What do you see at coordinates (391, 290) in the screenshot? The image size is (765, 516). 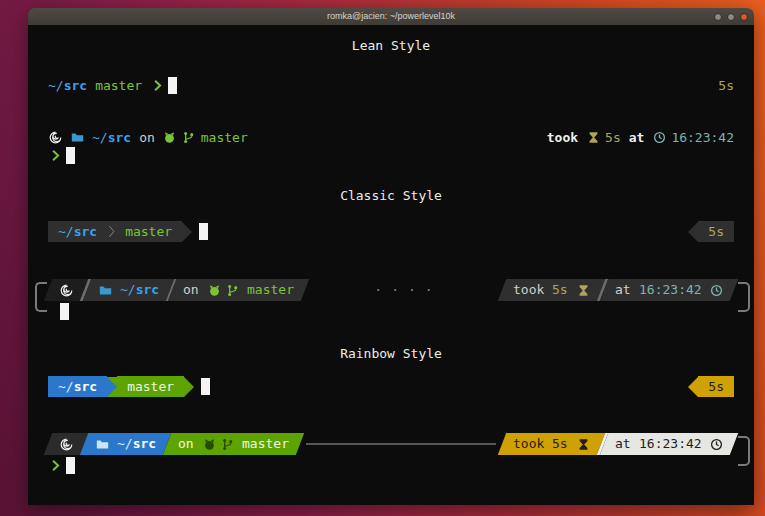 I see `classic-segment-bar: ~/src on master ···· took 5s at` at bounding box center [391, 290].